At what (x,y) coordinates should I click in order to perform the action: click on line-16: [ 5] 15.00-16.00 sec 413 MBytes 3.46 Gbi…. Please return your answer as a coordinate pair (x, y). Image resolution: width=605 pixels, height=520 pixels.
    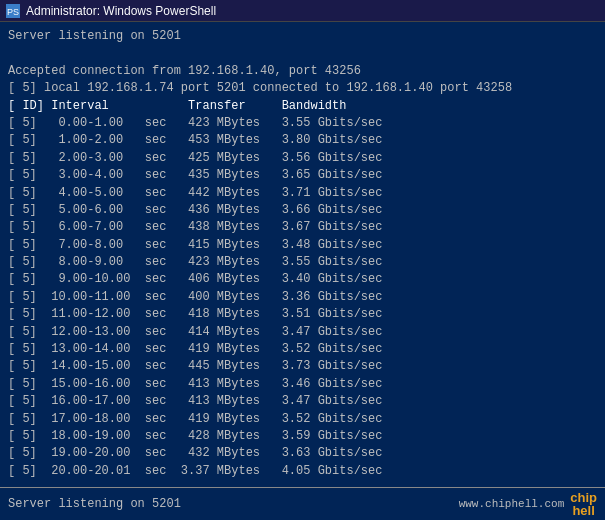
    Looking at the image, I should click on (302, 384).